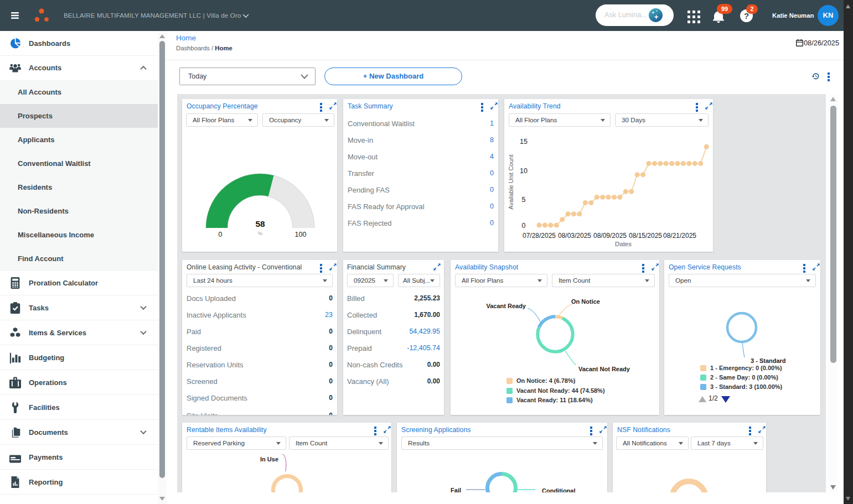 The height and width of the screenshot is (504, 853). Describe the element at coordinates (604, 369) in the screenshot. I see `svg-text: Vacant Not Ready` at that location.